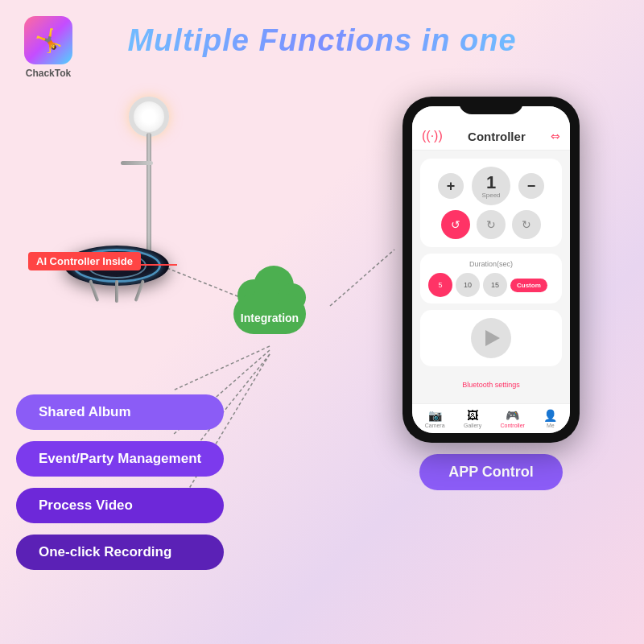  Describe the element at coordinates (473, 419) in the screenshot. I see `nav-gallery: 🖼 Gallery` at that location.